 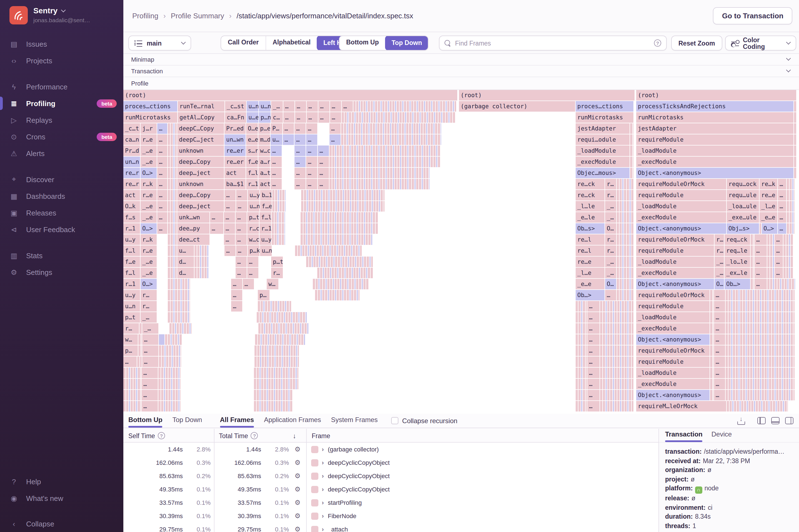 What do you see at coordinates (762, 421) in the screenshot?
I see `panel-left-icon` at bounding box center [762, 421].